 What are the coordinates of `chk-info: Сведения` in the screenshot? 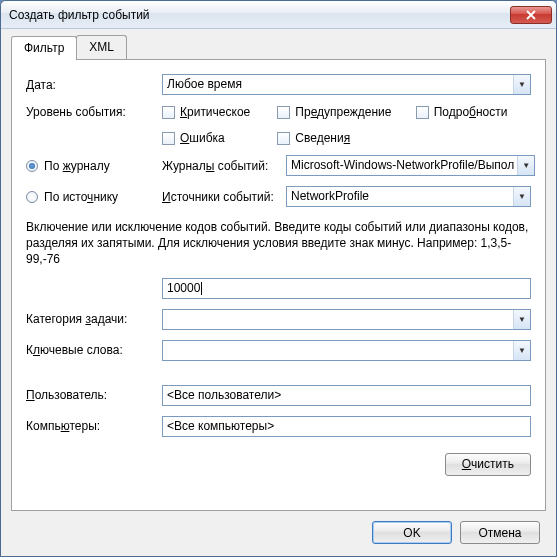 It's located at (346, 138).